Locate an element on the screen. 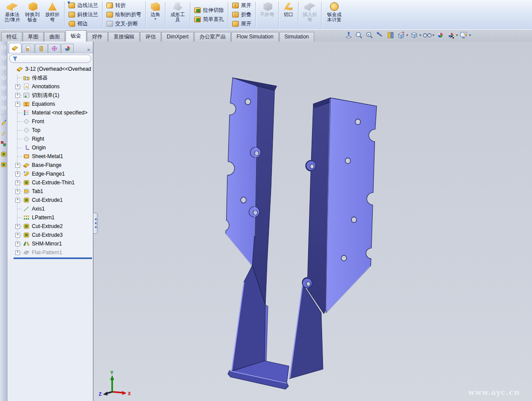  tree-item-equations: +Equations is located at coordinates (50, 104).